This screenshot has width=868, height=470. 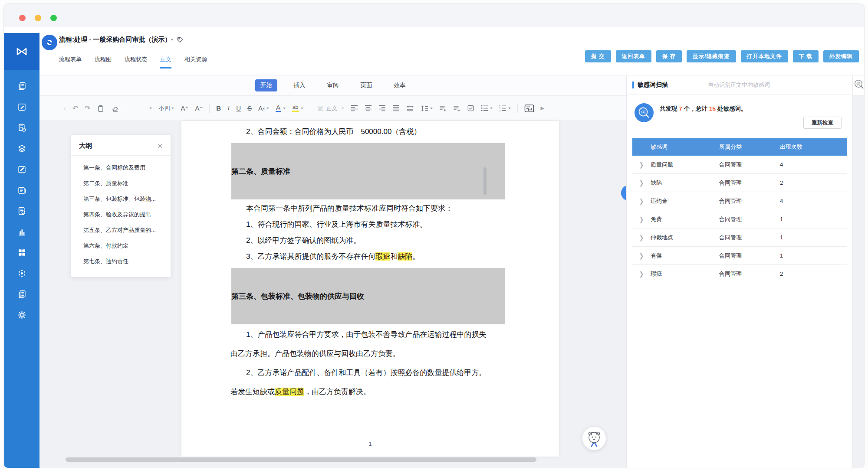 I want to click on ribbon-tab-start: 开始, so click(x=266, y=85).